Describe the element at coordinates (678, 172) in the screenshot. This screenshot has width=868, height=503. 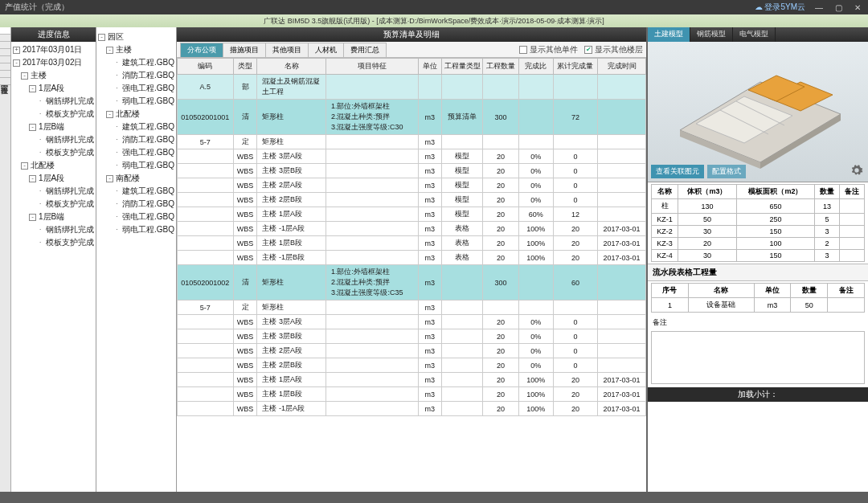
I see `view-related-button: 查看关联图元` at that location.